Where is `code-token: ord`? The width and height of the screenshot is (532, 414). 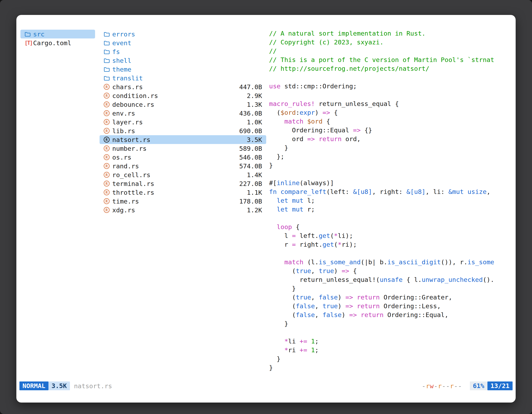 code-token: ord is located at coordinates (288, 139).